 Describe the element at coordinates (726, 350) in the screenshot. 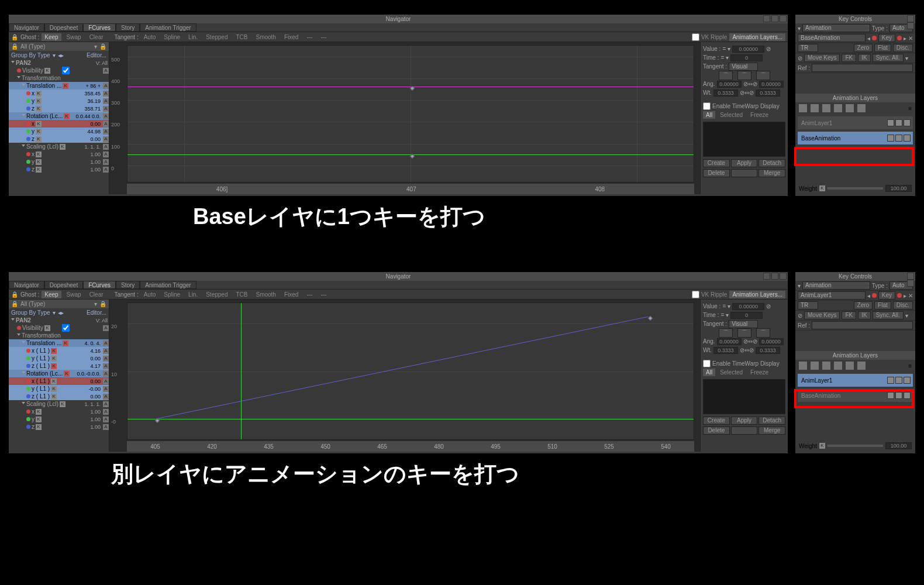

I see `wt1-input` at that location.